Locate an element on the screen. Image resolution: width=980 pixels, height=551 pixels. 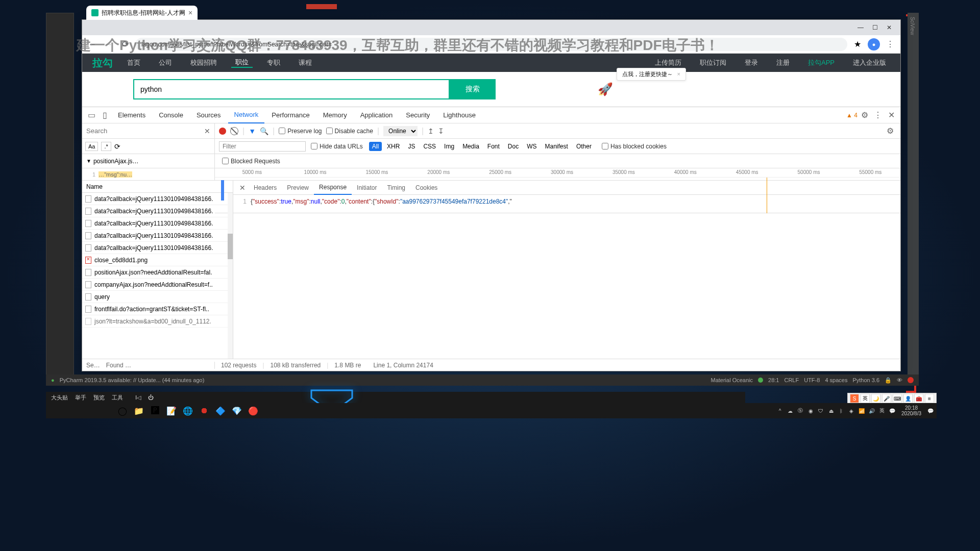
ime-keyboard-icon: ⌨ is located at coordinates (897, 398).